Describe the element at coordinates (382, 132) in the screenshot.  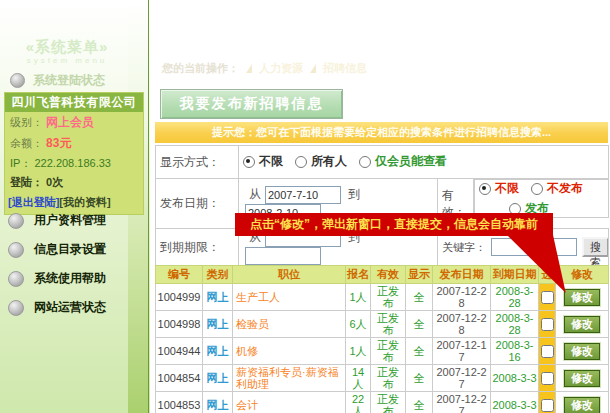
I see `search-tip-banner: 提示您：您可在下面根据需要给定相应的搜索条件进行招聘信息搜索...` at that location.